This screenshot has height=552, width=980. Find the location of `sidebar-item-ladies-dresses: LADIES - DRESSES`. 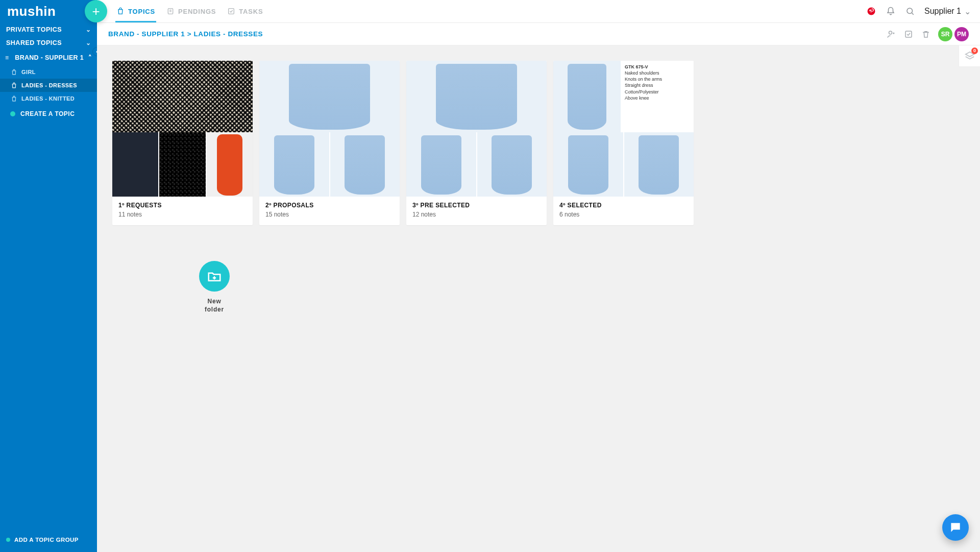

sidebar-item-ladies-dresses: LADIES - DRESSES is located at coordinates (48, 85).